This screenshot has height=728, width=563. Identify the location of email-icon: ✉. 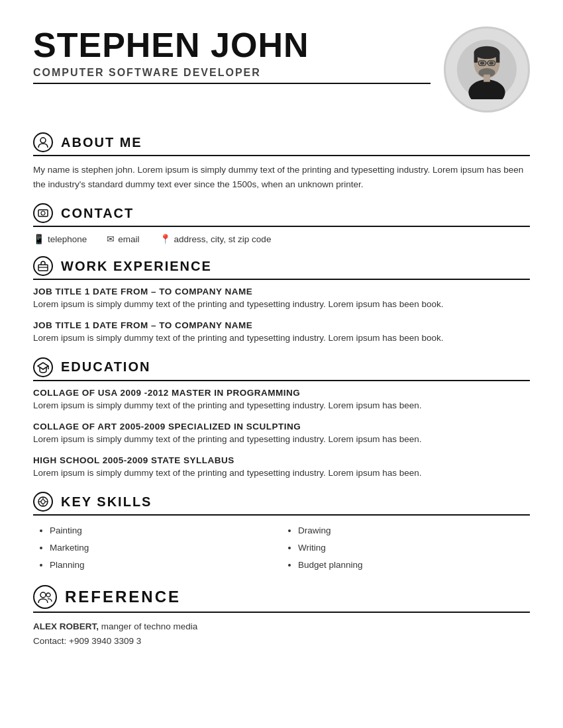
(111, 239).